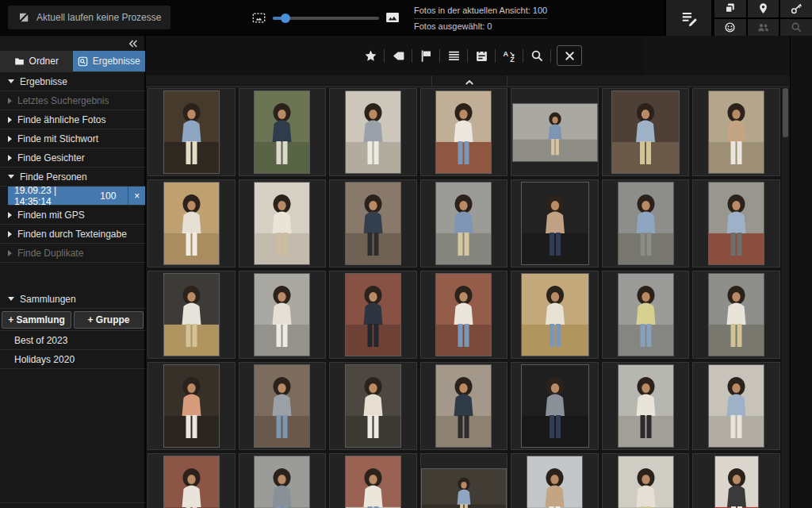 This screenshot has height=508, width=812. What do you see at coordinates (73, 82) in the screenshot?
I see `sidebar-item-ergebnisse: Ergebnisse` at bounding box center [73, 82].